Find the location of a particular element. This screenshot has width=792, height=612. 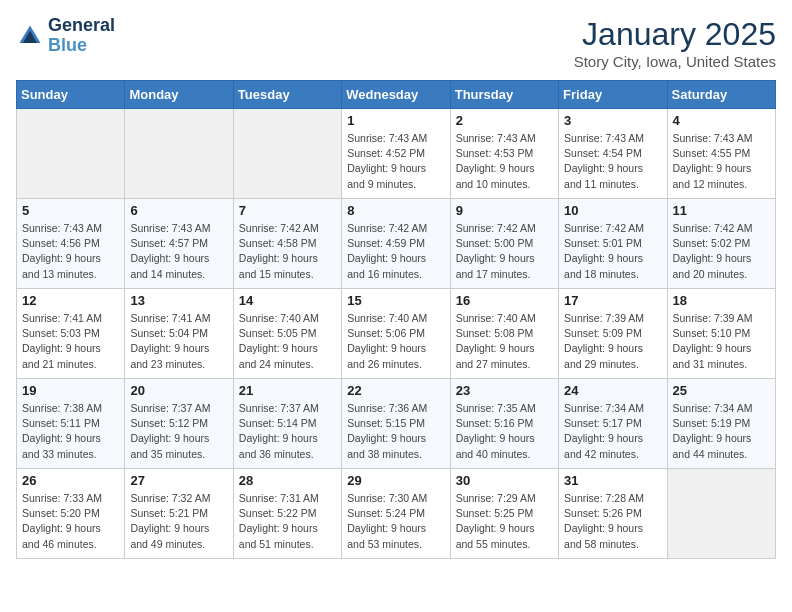

day-info: Sunrise: 7:42 AM Sunset: 4:59 PM Dayligh… is located at coordinates (396, 252).